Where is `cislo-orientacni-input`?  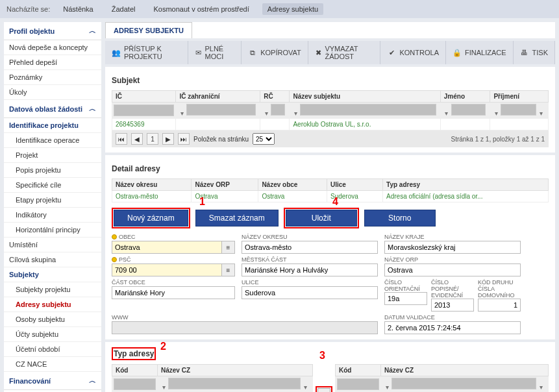
cislo-orientacni-input is located at coordinates (406, 299).